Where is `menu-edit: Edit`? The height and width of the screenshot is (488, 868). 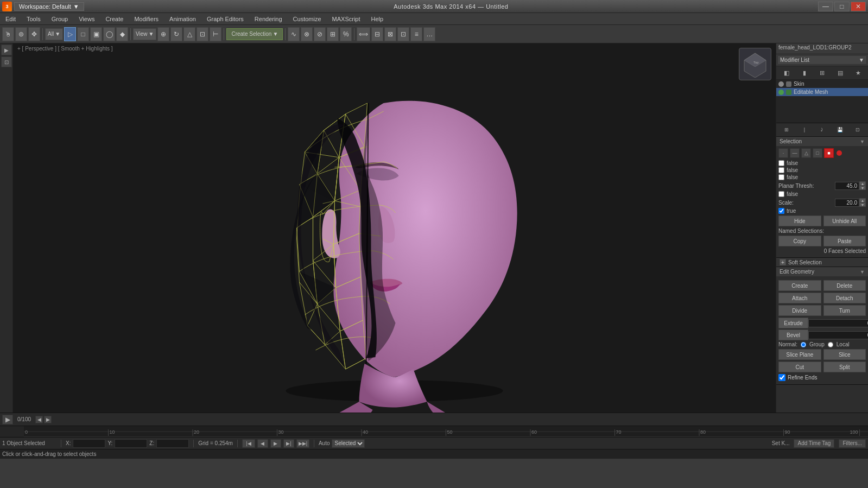 menu-edit: Edit is located at coordinates (11, 19).